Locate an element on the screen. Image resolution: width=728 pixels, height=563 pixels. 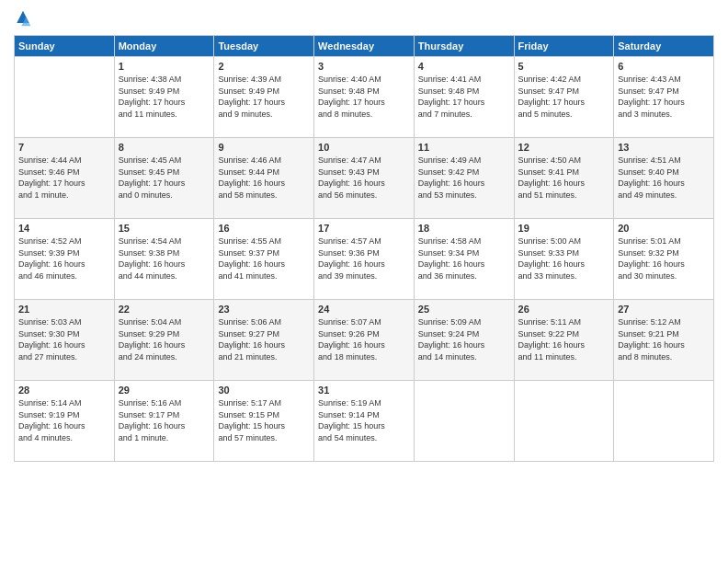
day-number: 1 is located at coordinates (165, 66).